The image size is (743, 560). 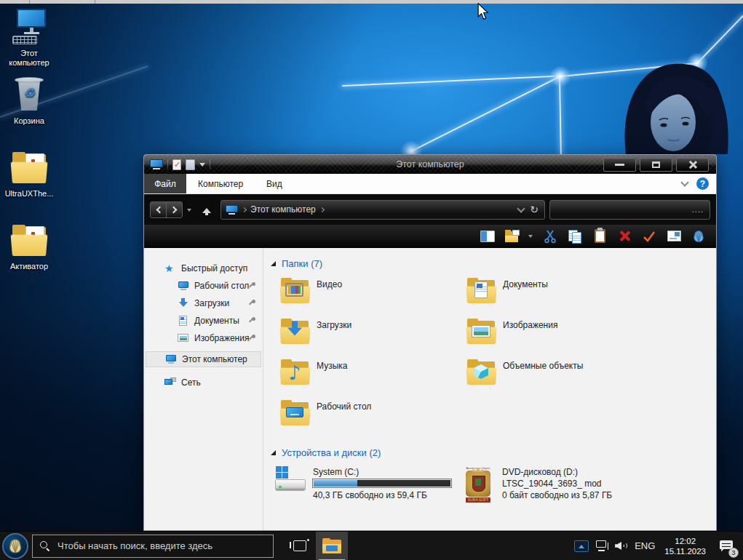 What do you see at coordinates (135, 545) in the screenshot?
I see `search-placeholder: Чтобы начать поиск, введите здесь` at bounding box center [135, 545].